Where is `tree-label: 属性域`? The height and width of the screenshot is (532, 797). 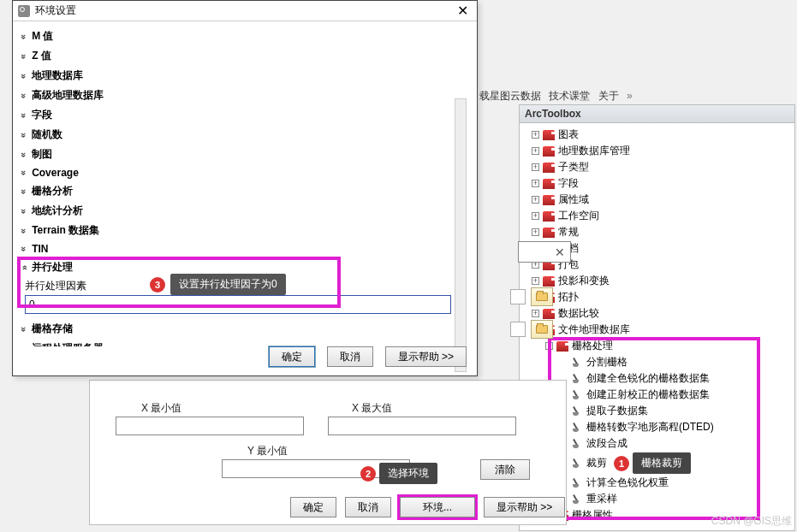 tree-label: 属性域 is located at coordinates (574, 200).